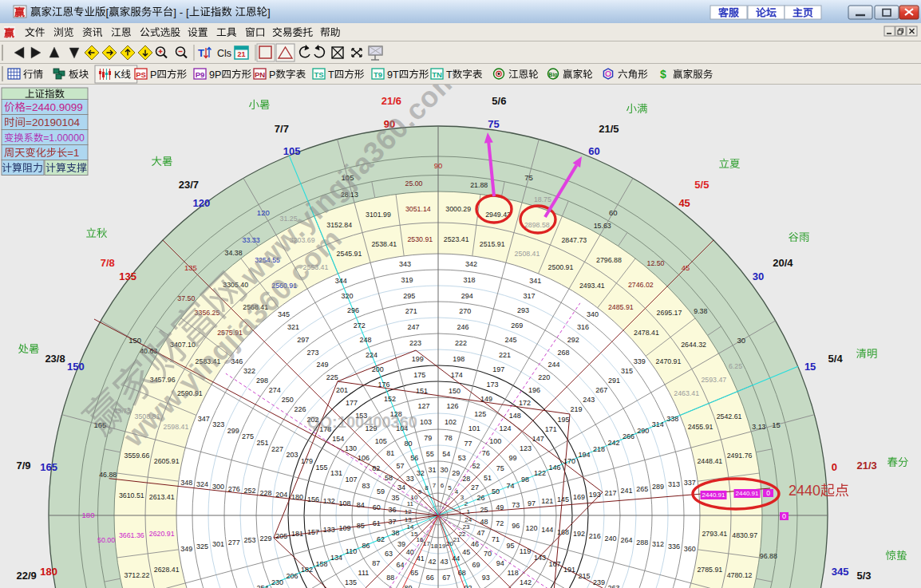 The width and height of the screenshot is (921, 588). I want to click on svg-text: 2, so click(466, 504).